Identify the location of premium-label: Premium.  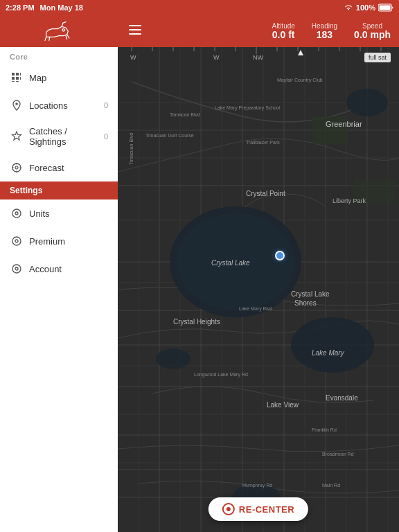
(69, 241).